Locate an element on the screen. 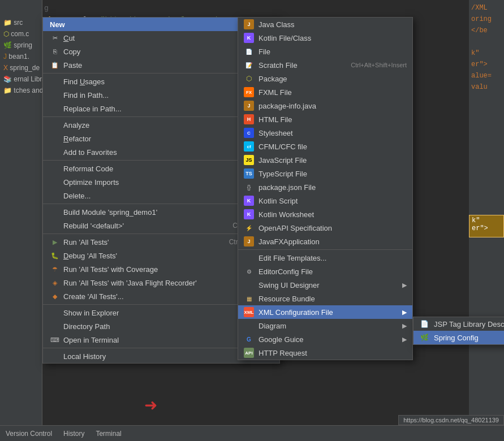  find-path-icon is located at coordinates (55, 95).